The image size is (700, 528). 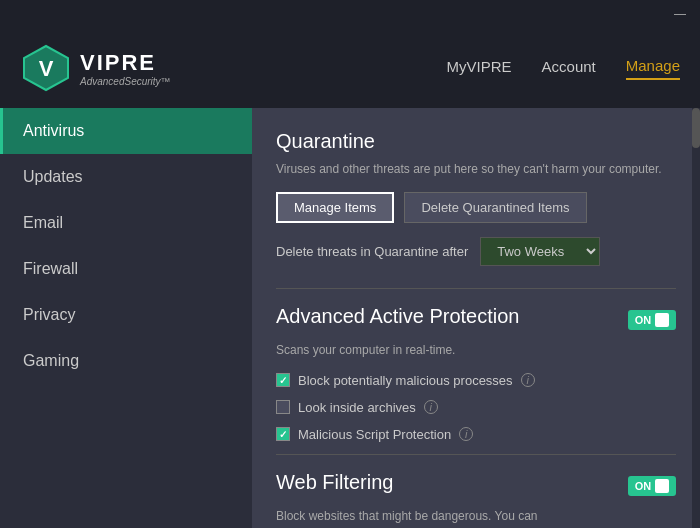 I want to click on delete-after-select: Two Weeks One Week One Month Never, so click(x=540, y=252).